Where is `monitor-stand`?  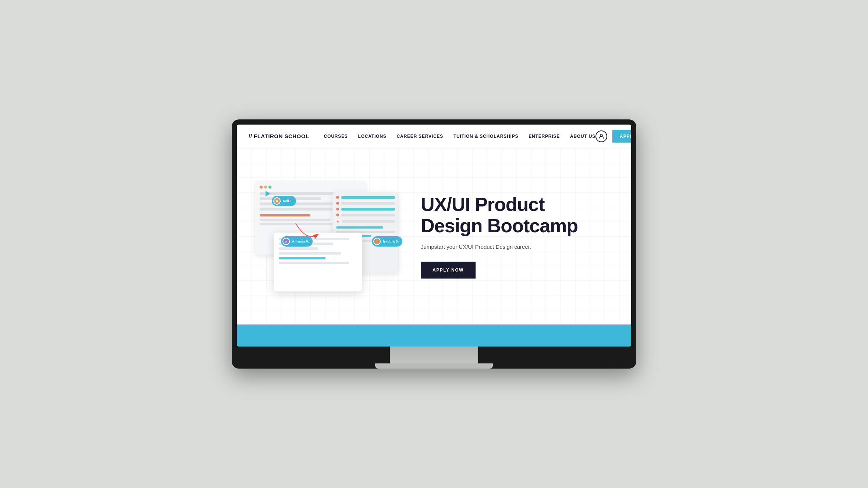 monitor-stand is located at coordinates (434, 358).